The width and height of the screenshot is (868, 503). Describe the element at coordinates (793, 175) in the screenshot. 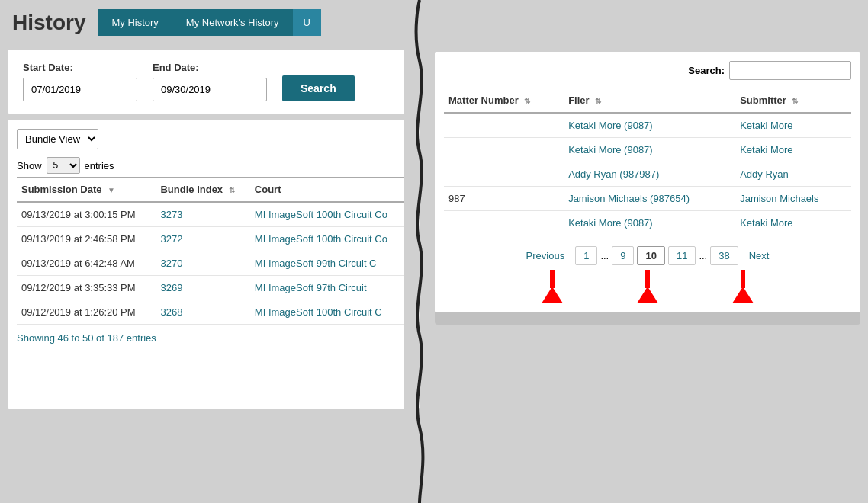

I see `cell-submitter: Addy Ryan` at that location.